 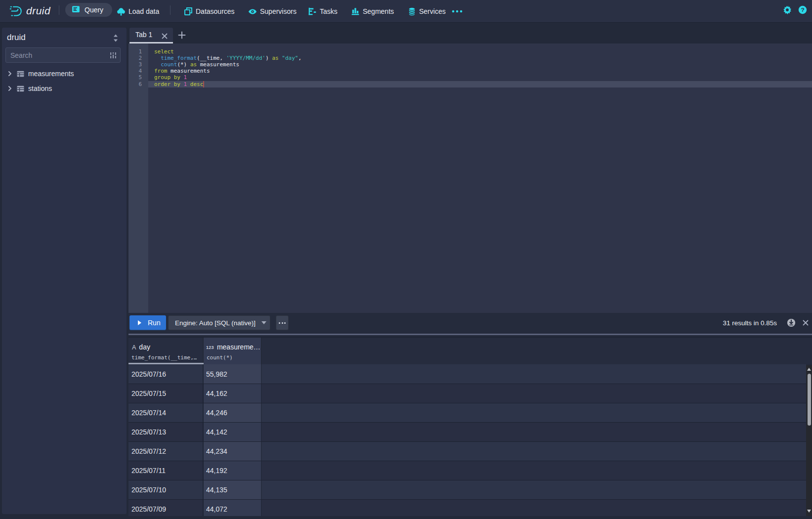 What do you see at coordinates (148, 323) in the screenshot?
I see `run-button: Run` at bounding box center [148, 323].